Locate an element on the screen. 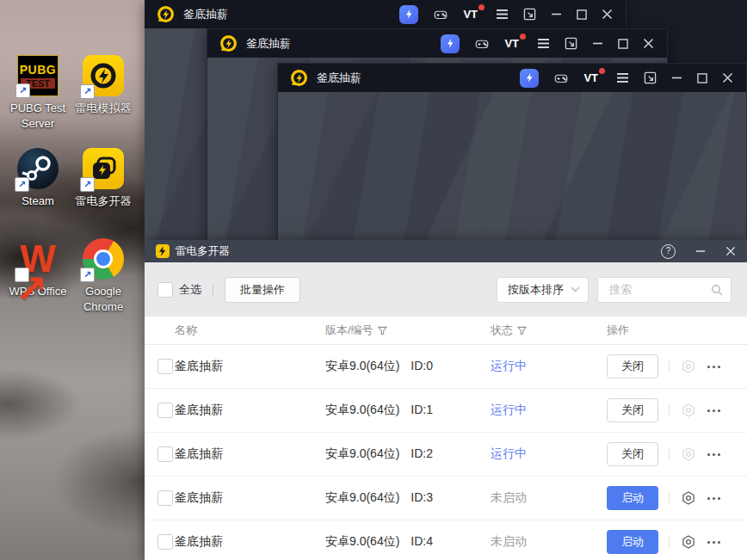 The height and width of the screenshot is (560, 747). wps-office-logo-icon: W ↗ is located at coordinates (38, 259).